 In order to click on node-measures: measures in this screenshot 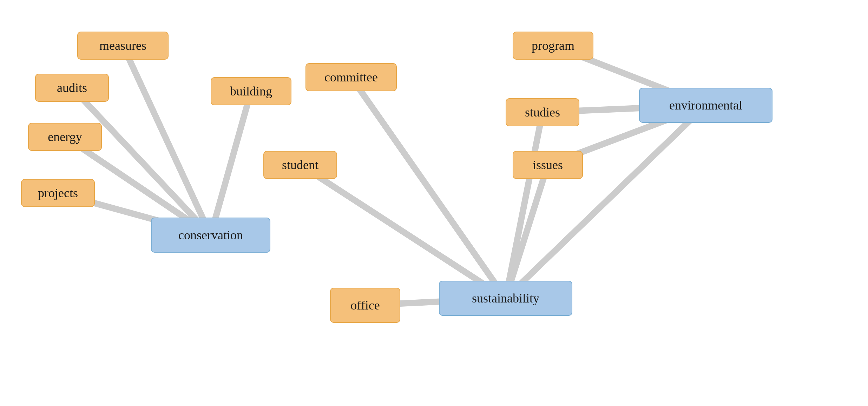, I will do `click(123, 46)`.